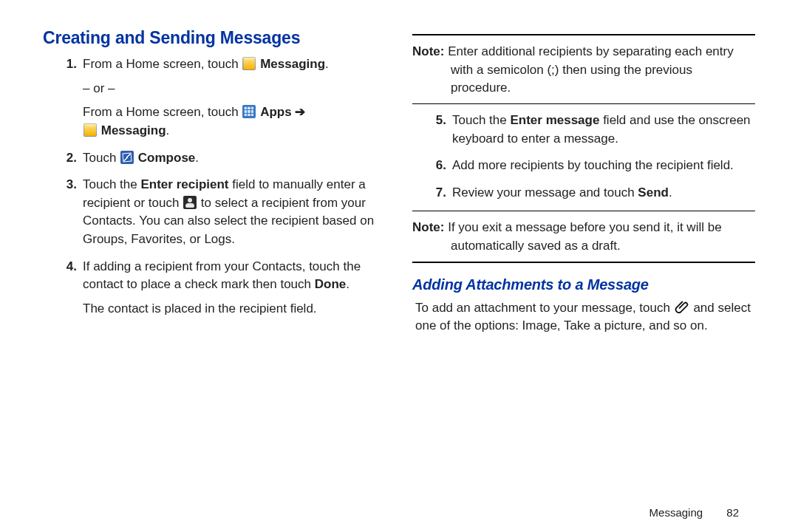 This screenshot has height=532, width=798. I want to click on step-3-bold: Enter recipient, so click(185, 185).